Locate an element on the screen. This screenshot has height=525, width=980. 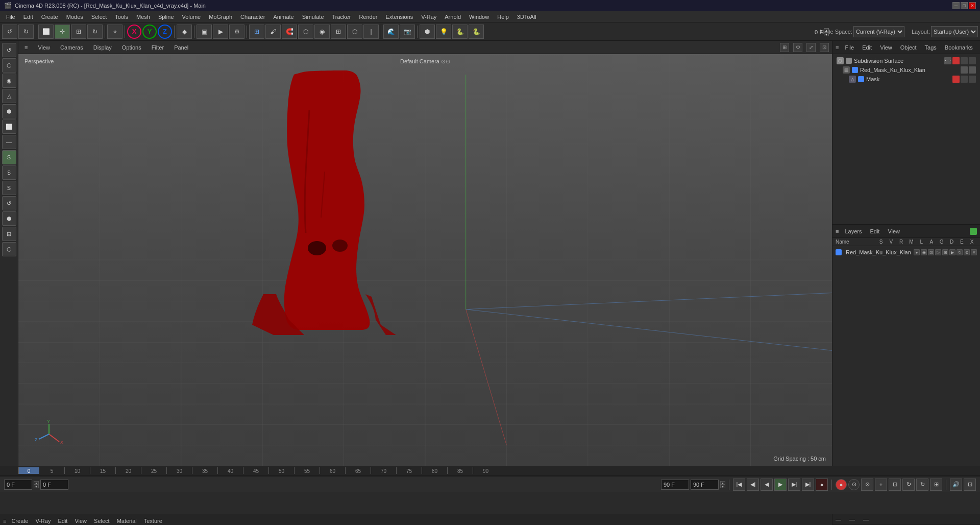
view-top: ⊞ is located at coordinates (257, 32).